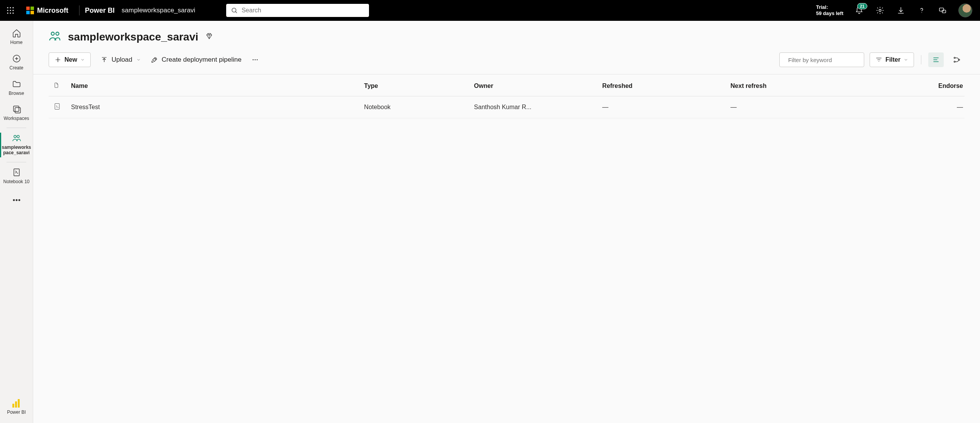 The width and height of the screenshot is (980, 423). I want to click on filter-button: Filter, so click(892, 60).